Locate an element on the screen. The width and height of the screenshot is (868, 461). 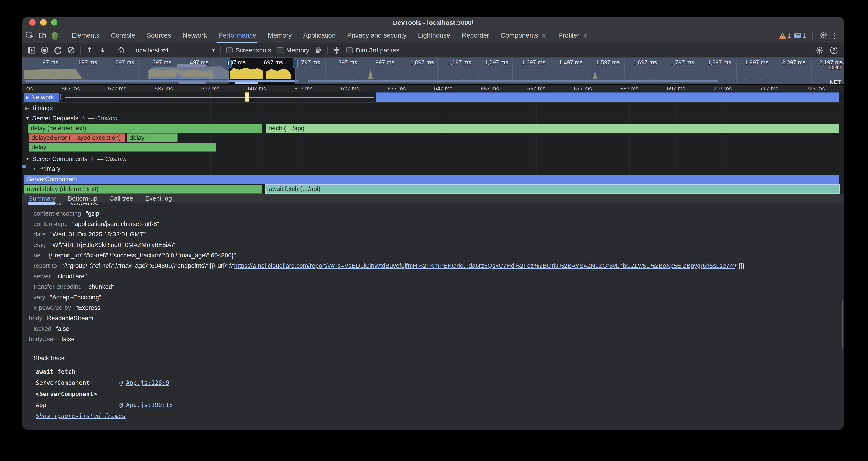
selection-handle-right is located at coordinates (295, 71).